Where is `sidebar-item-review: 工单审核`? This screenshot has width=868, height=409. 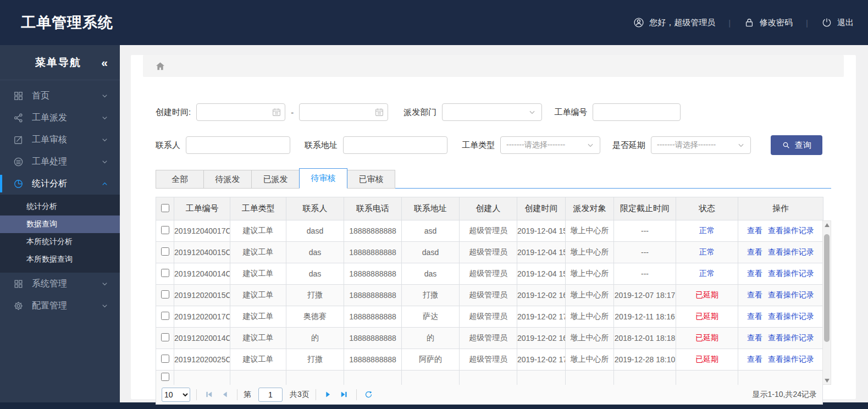
sidebar-item-review: 工单审核 is located at coordinates (60, 140).